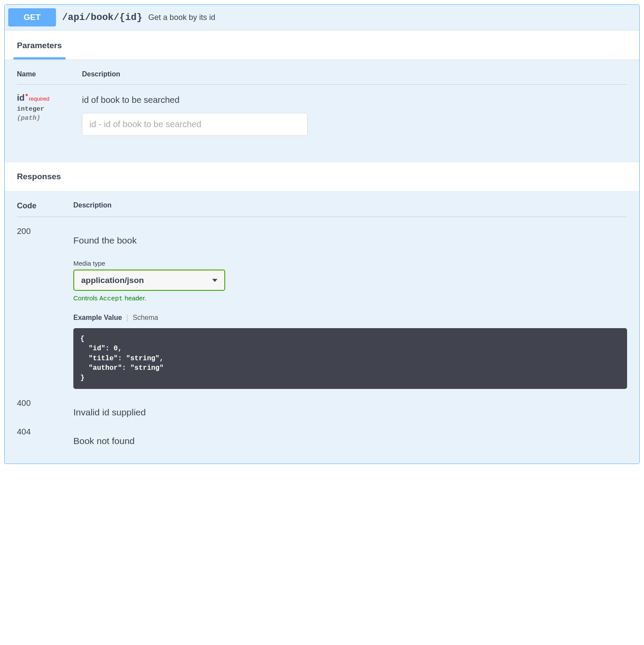 The image size is (644, 645). Describe the element at coordinates (39, 48) in the screenshot. I see `tab-parameters: Parameters` at that location.